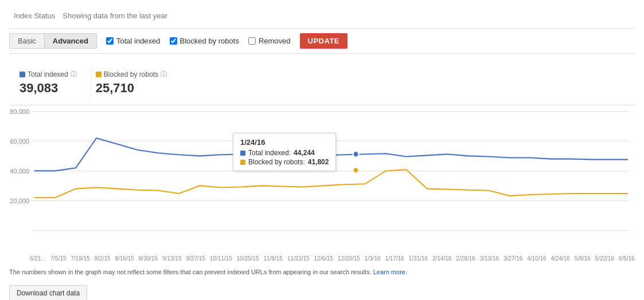 The image size is (644, 300). What do you see at coordinates (139, 41) in the screenshot?
I see `checkbox-total-indexed-label: Total indexed` at bounding box center [139, 41].